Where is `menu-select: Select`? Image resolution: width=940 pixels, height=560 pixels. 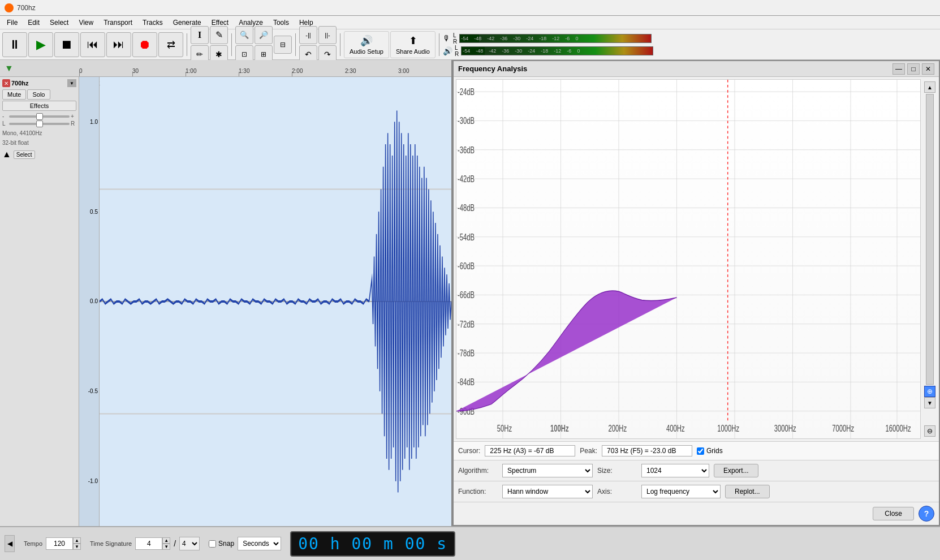
menu-select: Select is located at coordinates (59, 23).